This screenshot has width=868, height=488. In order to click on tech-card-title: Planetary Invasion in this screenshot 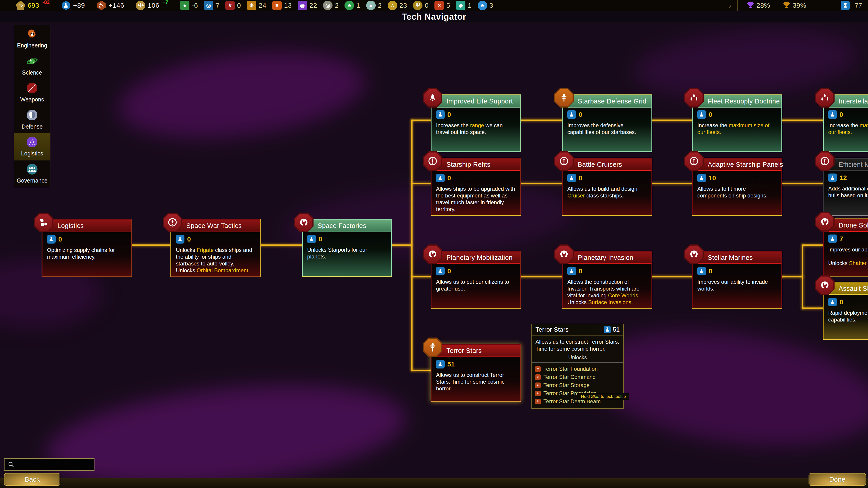, I will do `click(606, 258)`.